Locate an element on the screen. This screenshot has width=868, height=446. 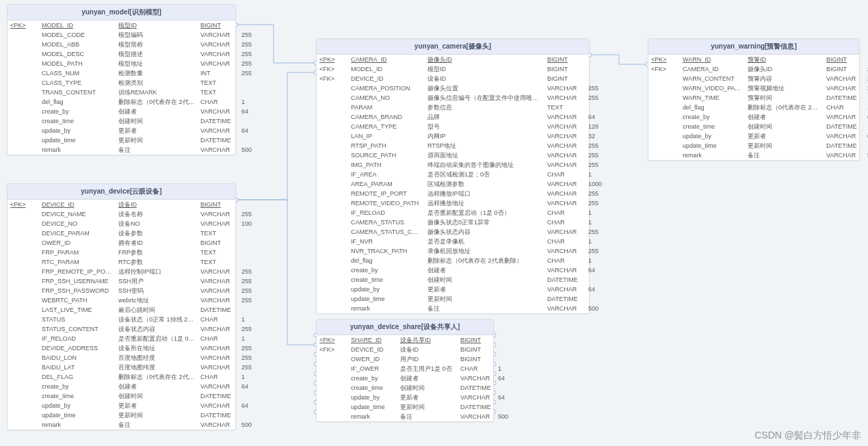
entity-yunyan_warning: yunyan_warning[预警信息]<PK>WARN_ID预警IDBIGIN… is located at coordinates (754, 100).